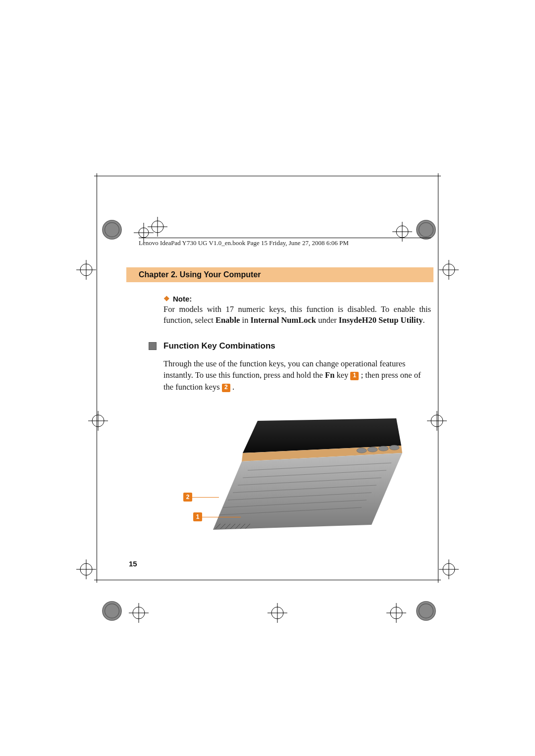 The width and height of the screenshot is (535, 756). What do you see at coordinates (166, 299) in the screenshot?
I see `diamond-icon: ❖` at bounding box center [166, 299].